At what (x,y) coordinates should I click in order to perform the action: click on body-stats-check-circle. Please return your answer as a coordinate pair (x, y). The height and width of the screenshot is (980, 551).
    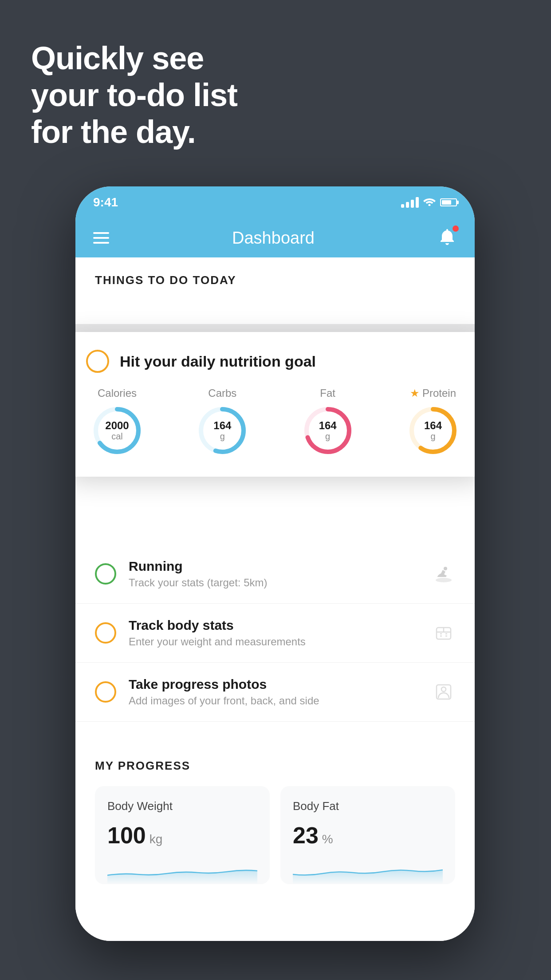
    Looking at the image, I should click on (106, 633).